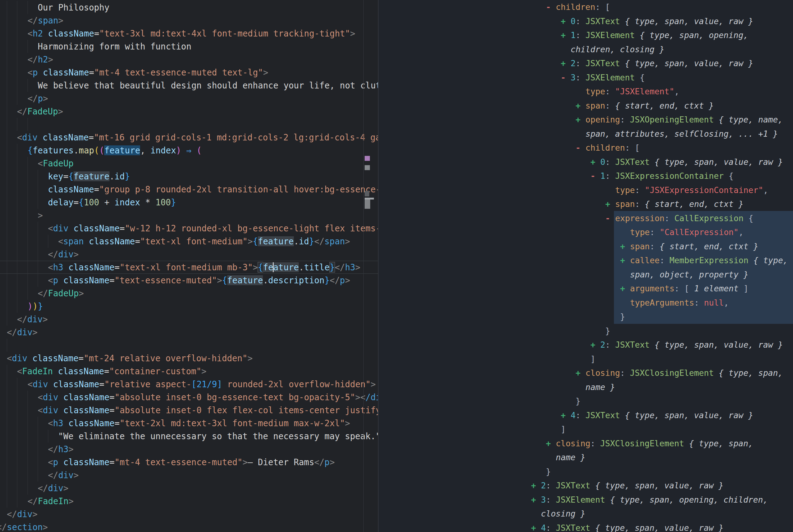 The image size is (793, 532). Describe the element at coordinates (586, 176) in the screenshot. I see `ast-line: -1: JSXExpressionContainer {` at that location.